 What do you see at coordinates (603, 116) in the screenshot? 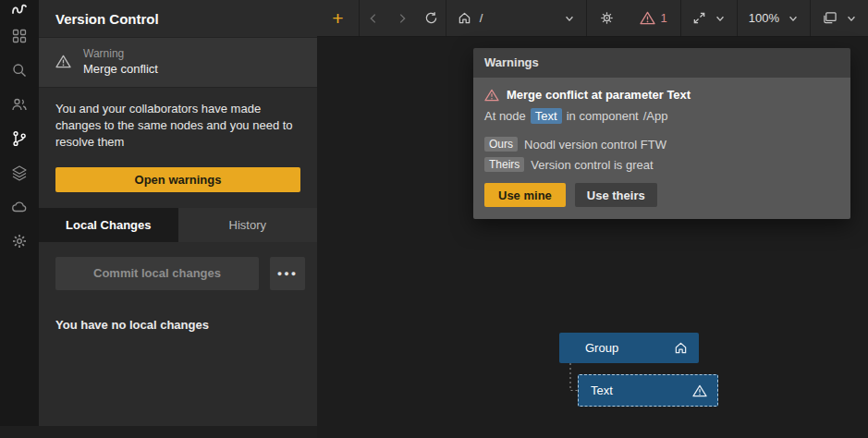
I see `in-component-text: in component` at bounding box center [603, 116].